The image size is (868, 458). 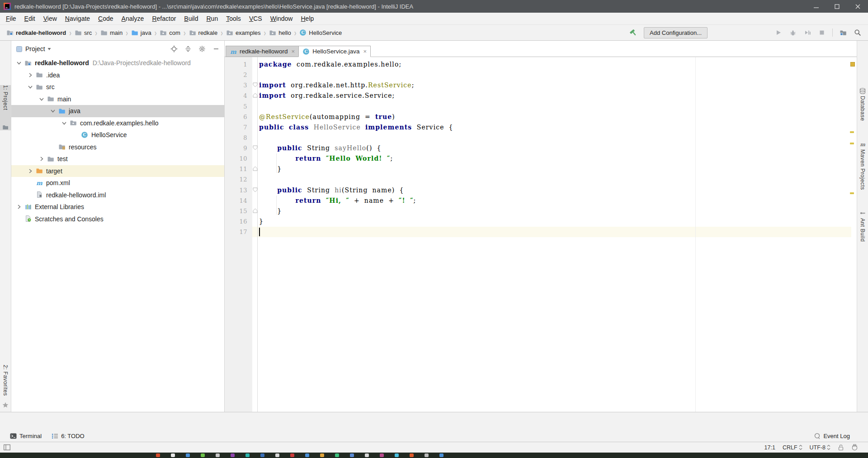 I want to click on tree-row-scratchesandconsoles: Scratches and Consoles, so click(x=118, y=219).